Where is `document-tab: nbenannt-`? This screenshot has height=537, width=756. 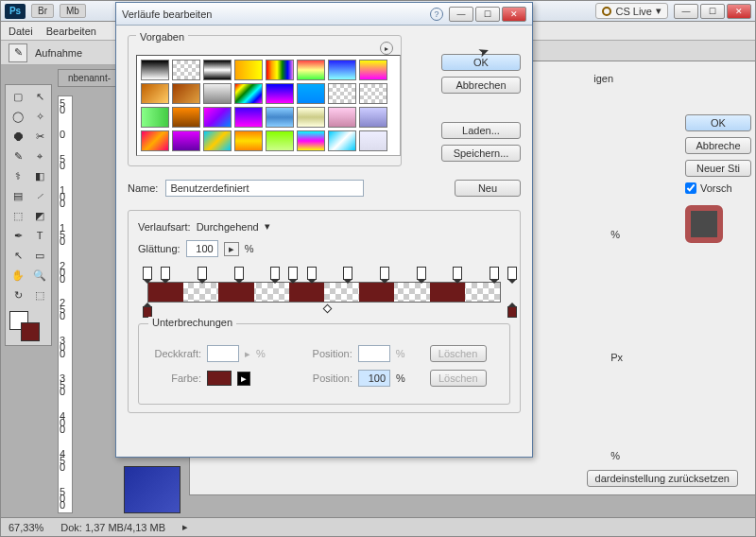 document-tab: nbenannt- is located at coordinates (89, 78).